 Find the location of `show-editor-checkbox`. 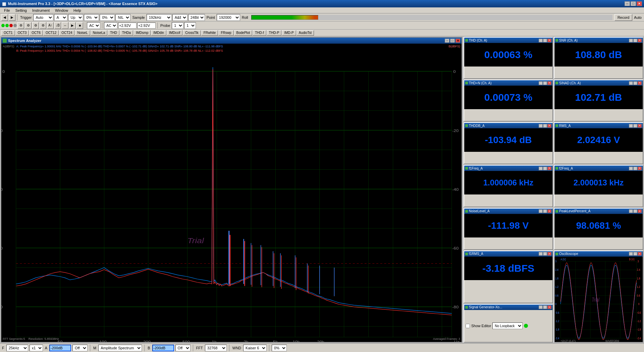

show-editor-checkbox is located at coordinates (468, 326).